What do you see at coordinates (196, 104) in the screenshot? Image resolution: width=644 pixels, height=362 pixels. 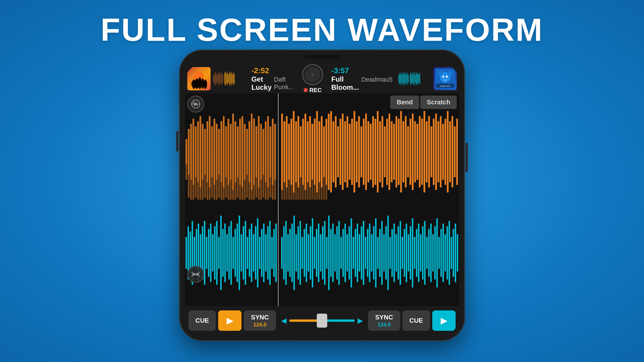 I see `waveform-icon-button` at bounding box center [196, 104].